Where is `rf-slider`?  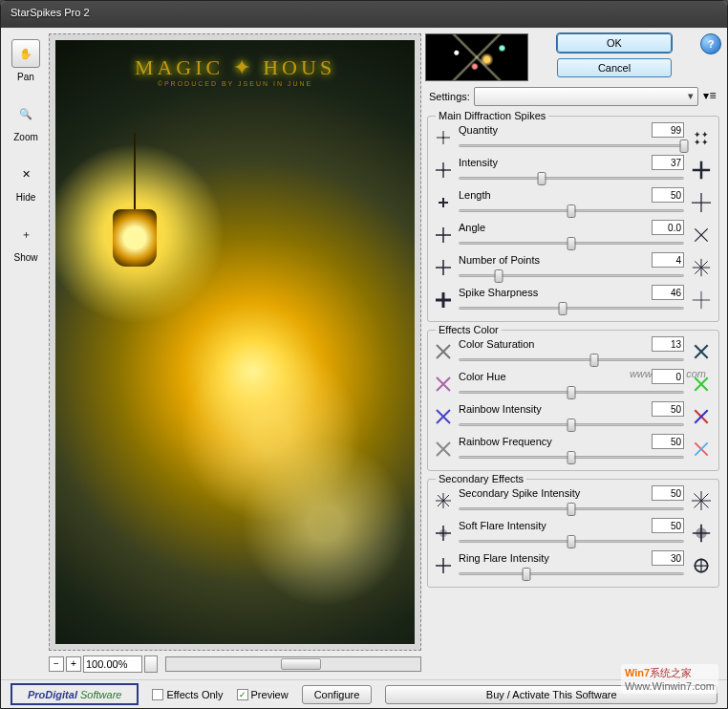
rf-slider is located at coordinates (571, 573).